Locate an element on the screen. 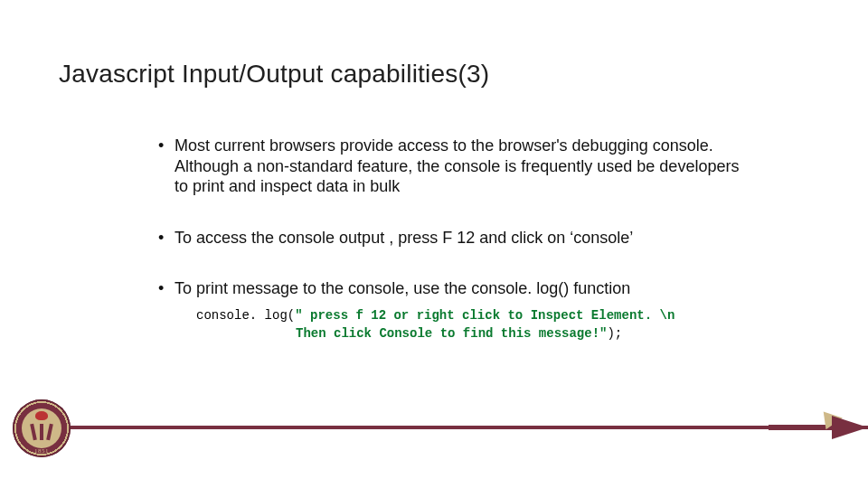 Image resolution: width=868 pixels, height=488 pixels. spear-icon is located at coordinates (818, 427).